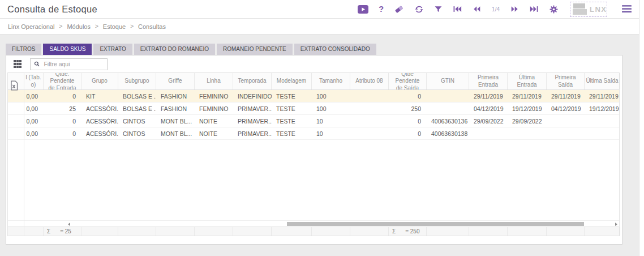 Image resolution: width=644 pixels, height=256 pixels. Describe the element at coordinates (314, 109) in the screenshot. I see `table-row: 0,0025ACESSÓRI...BOLSAS E ...FASHIONFEMI…` at that location.